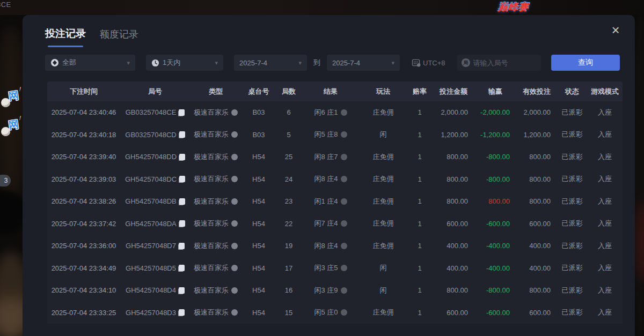 Image resolution: width=644 pixels, height=336 pixels. Describe the element at coordinates (537, 135) in the screenshot. I see `cell-valid-bet: 1,200.00` at that location.